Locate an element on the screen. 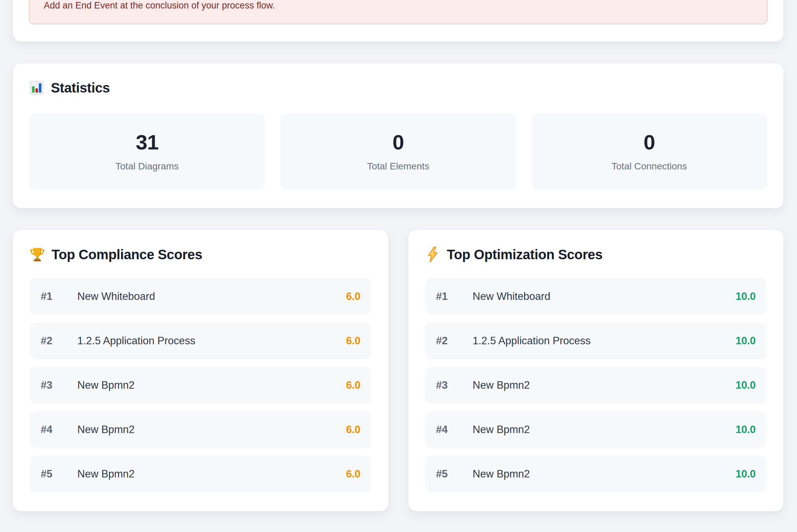 The width and height of the screenshot is (797, 532). leaderboard-row: #5 New Bpmn2 10.0 is located at coordinates (596, 474).